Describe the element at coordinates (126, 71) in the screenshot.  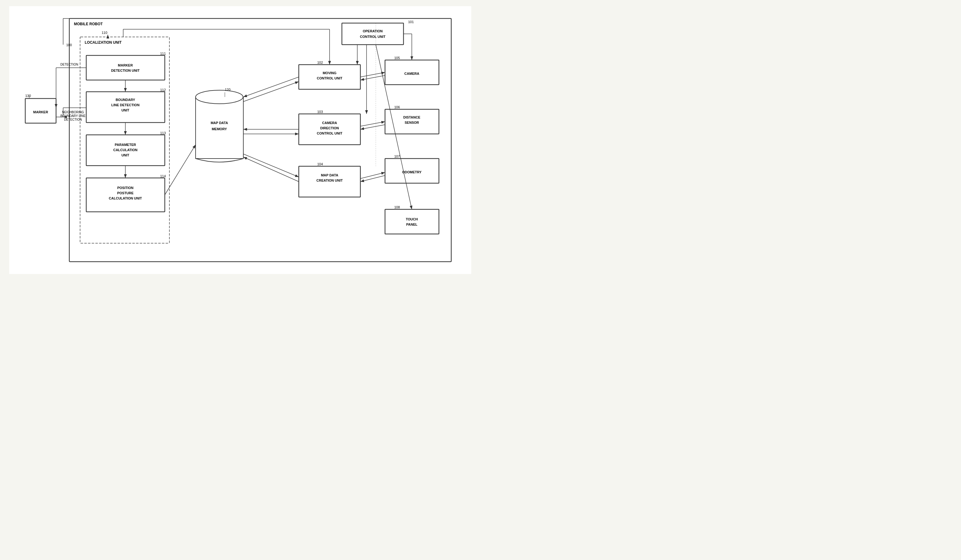
I see `marker-detection-unit-label2: DETECTION UNIT` at that location.